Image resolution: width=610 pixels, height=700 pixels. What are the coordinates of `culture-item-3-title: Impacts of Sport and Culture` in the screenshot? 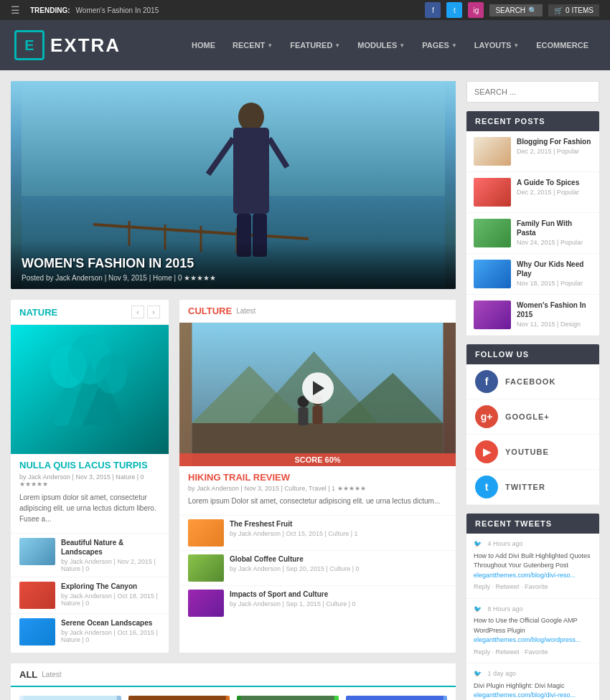 It's located at (339, 594).